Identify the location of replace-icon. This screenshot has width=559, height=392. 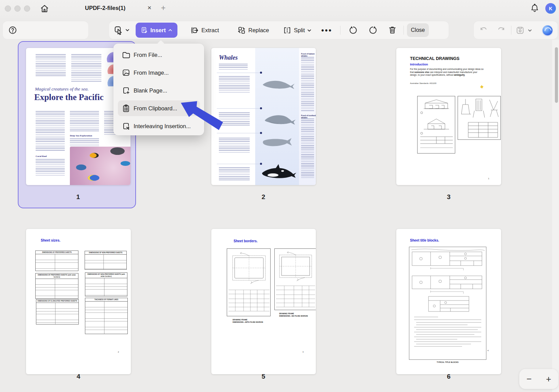
(242, 30).